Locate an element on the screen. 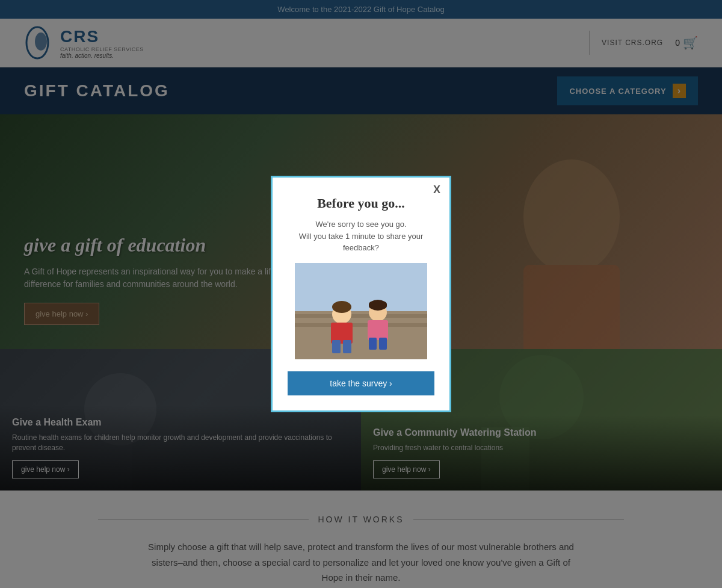  modal-subtitle-line2: Will you take 1 minute to share your fee… is located at coordinates (361, 242).